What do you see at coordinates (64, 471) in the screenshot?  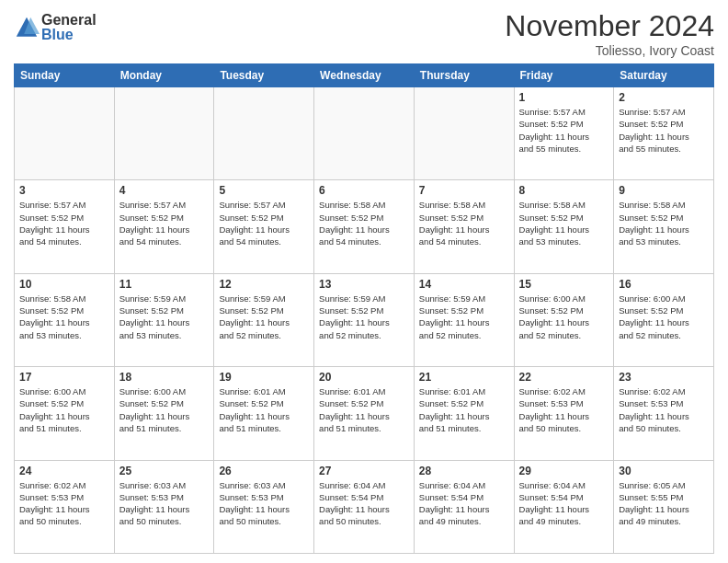 I see `day-number: 24` at bounding box center [64, 471].